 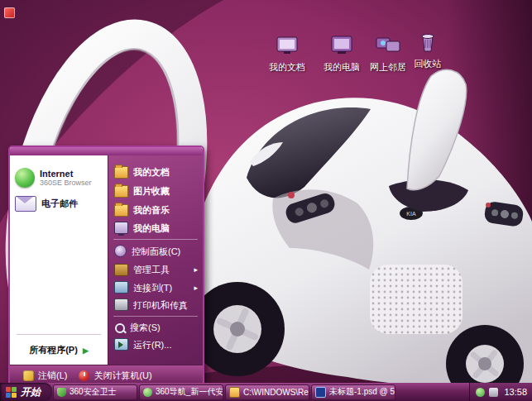 What do you see at coordinates (152, 345) in the screenshot?
I see `run-label: 运行(R)...` at bounding box center [152, 345].